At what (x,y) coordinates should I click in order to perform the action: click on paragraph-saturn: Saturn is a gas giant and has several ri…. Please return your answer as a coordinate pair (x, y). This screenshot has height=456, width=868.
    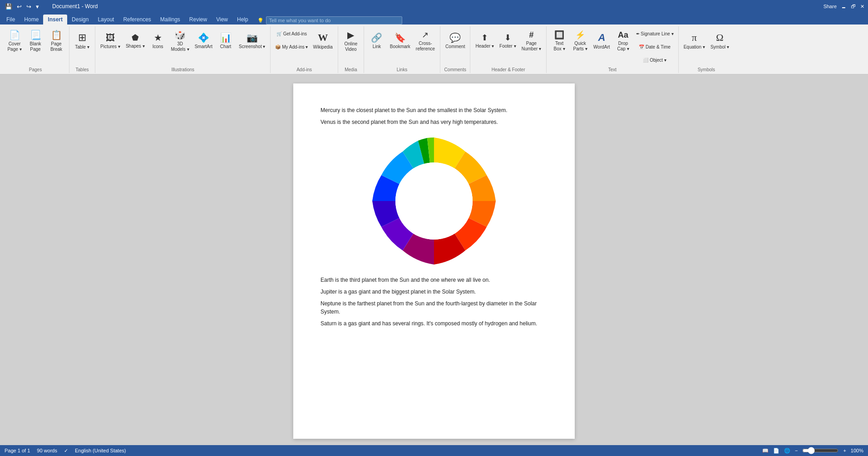
    Looking at the image, I should click on (434, 324).